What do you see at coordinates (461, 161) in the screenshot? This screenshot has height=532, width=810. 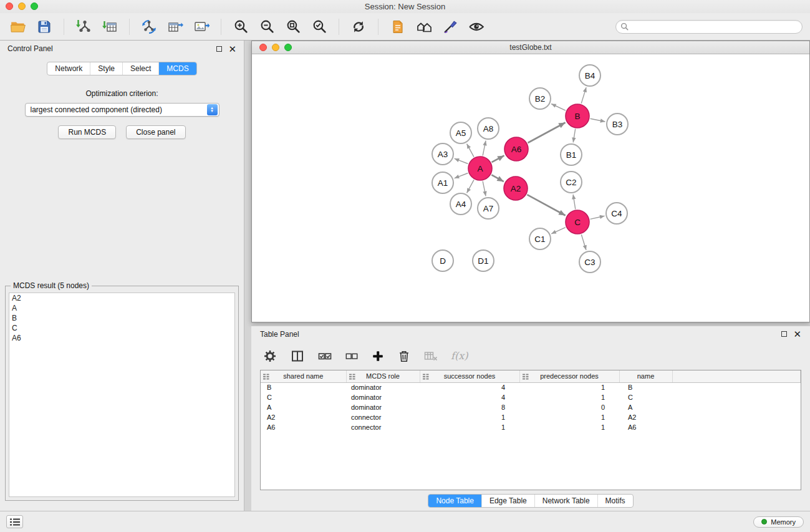 I see `edge-A-A3` at bounding box center [461, 161].